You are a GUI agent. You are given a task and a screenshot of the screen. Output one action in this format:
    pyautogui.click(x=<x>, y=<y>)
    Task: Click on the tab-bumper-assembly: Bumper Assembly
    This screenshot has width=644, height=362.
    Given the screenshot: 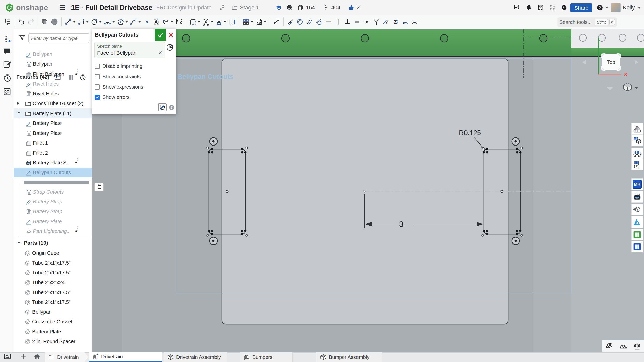 What is the action you would take?
    pyautogui.click(x=349, y=357)
    